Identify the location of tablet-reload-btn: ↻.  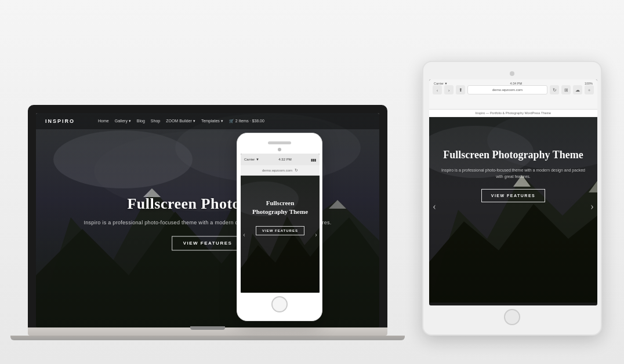
(554, 90).